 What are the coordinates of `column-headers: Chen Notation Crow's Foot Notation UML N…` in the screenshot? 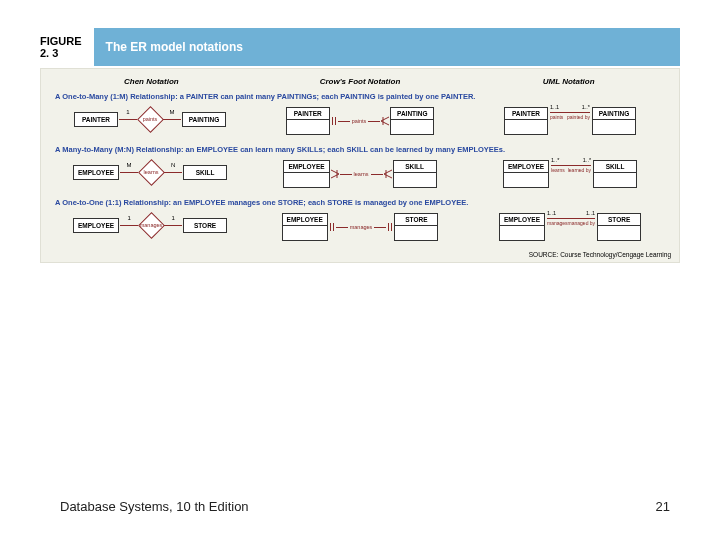 It's located at (360, 82).